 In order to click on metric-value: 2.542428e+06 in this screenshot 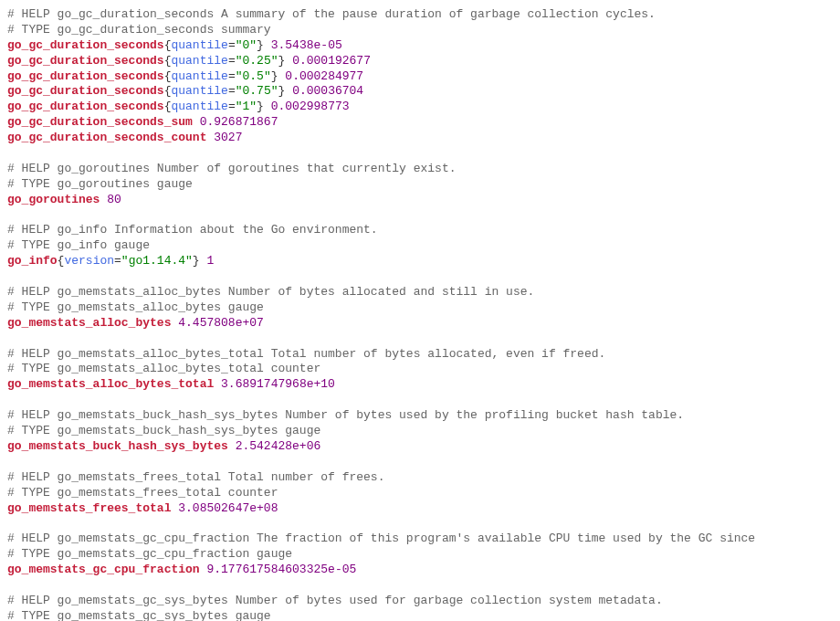, I will do `click(278, 446)`.